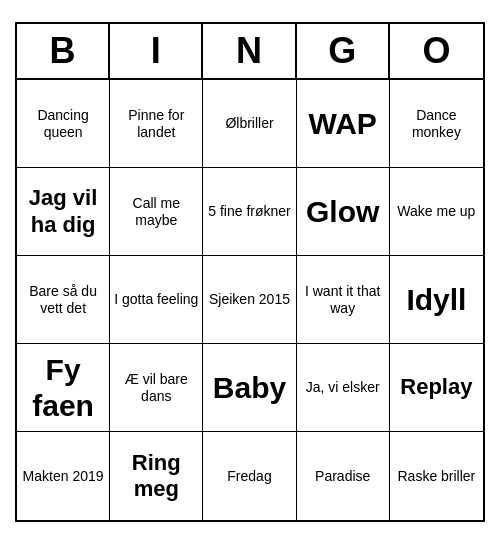  What do you see at coordinates (156, 51) in the screenshot?
I see `header-letter-I: I` at bounding box center [156, 51].